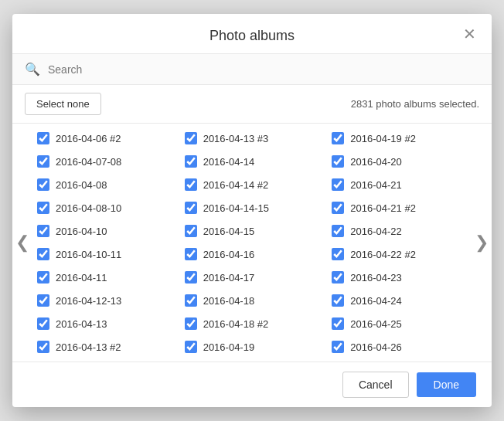 The height and width of the screenshot is (421, 504). What do you see at coordinates (252, 138) in the screenshot?
I see `list-item: 2016-04-13 #3` at bounding box center [252, 138].